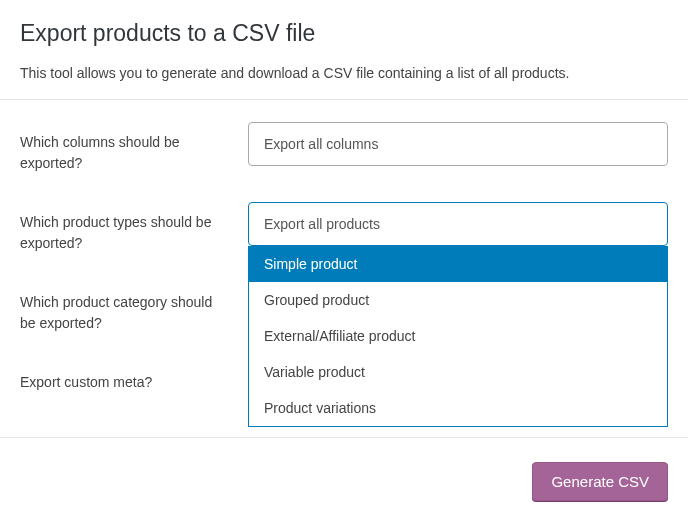 This screenshot has height=521, width=688. What do you see at coordinates (600, 482) in the screenshot?
I see `generate-csv-button: Generate CSV` at bounding box center [600, 482].